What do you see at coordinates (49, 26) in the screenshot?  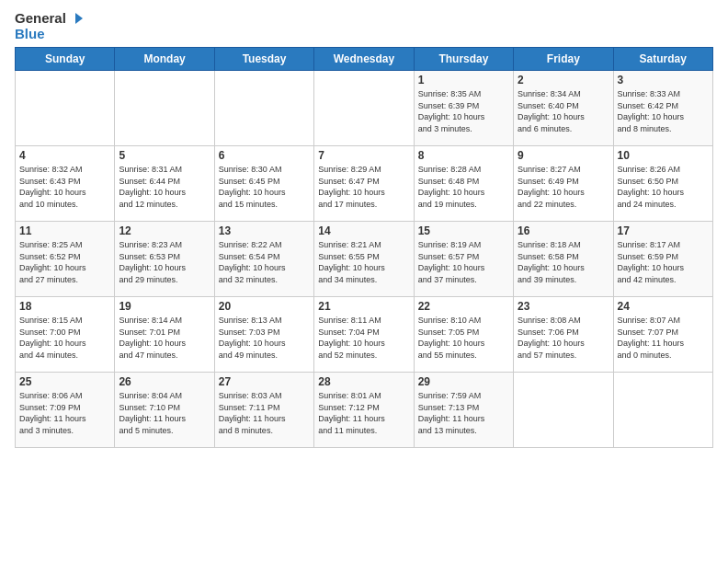 I see `logo-container: General Blue` at bounding box center [49, 26].